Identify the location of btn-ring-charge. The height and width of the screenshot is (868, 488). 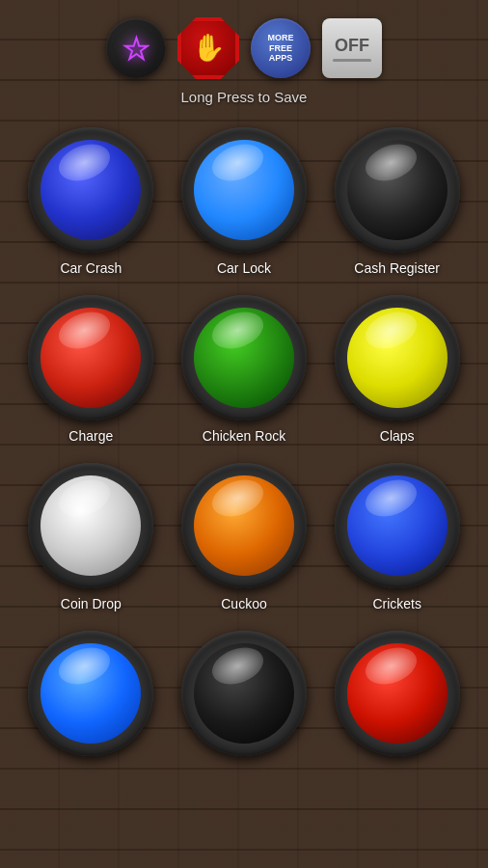
(91, 358).